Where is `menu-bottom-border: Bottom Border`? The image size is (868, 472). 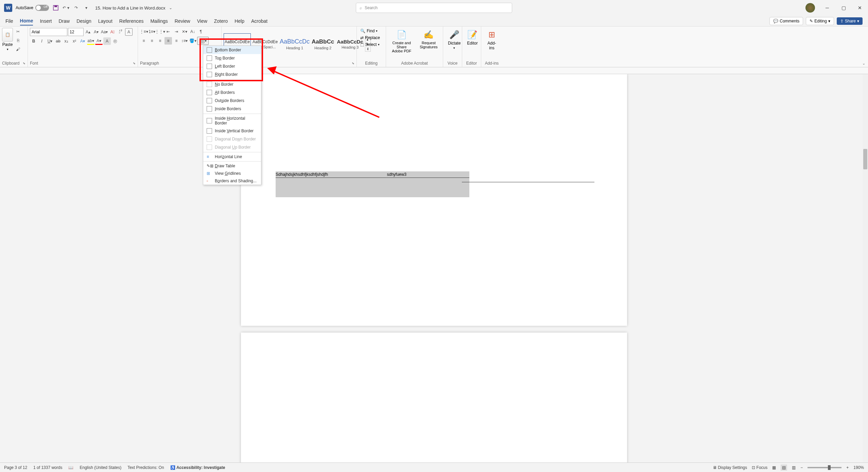
menu-bottom-border: Bottom Border is located at coordinates (232, 50).